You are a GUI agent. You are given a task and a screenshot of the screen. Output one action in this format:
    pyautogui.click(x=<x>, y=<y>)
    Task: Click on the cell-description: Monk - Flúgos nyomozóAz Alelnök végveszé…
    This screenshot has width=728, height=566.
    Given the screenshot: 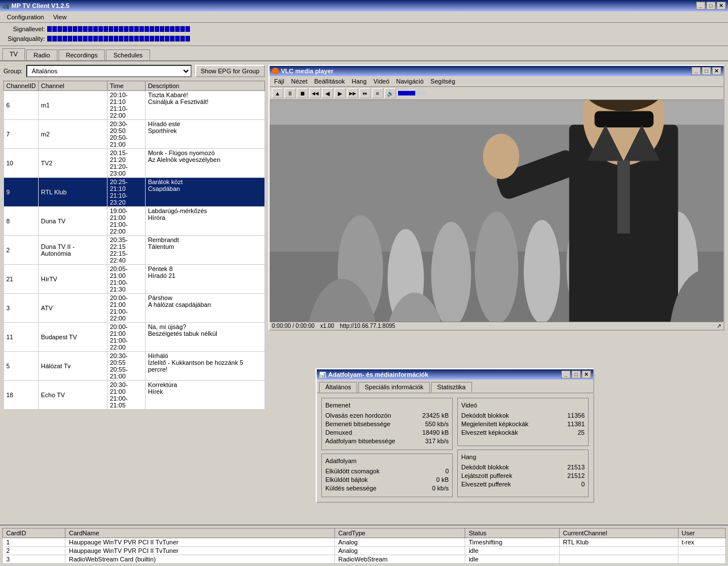 What is the action you would take?
    pyautogui.click(x=205, y=164)
    